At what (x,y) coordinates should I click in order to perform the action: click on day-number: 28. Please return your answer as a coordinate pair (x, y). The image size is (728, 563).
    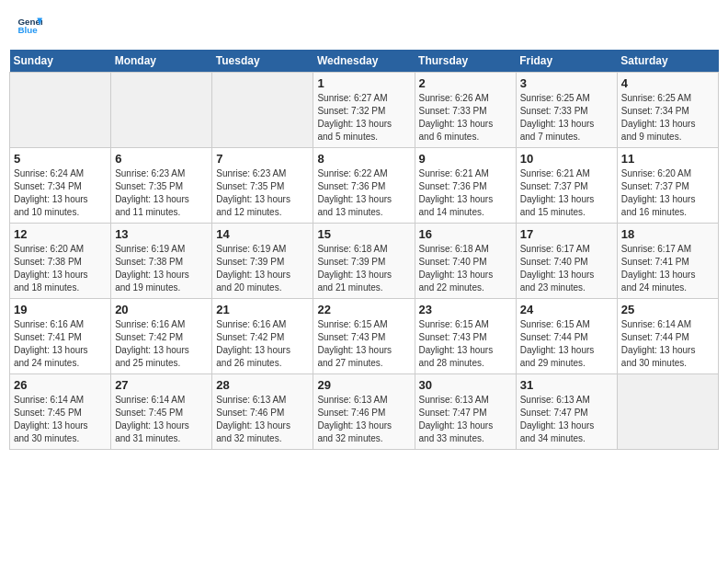
    Looking at the image, I should click on (263, 385).